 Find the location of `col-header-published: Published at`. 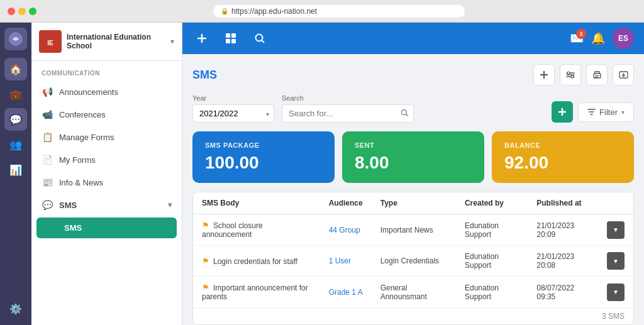

col-header-published: Published at is located at coordinates (563, 204).